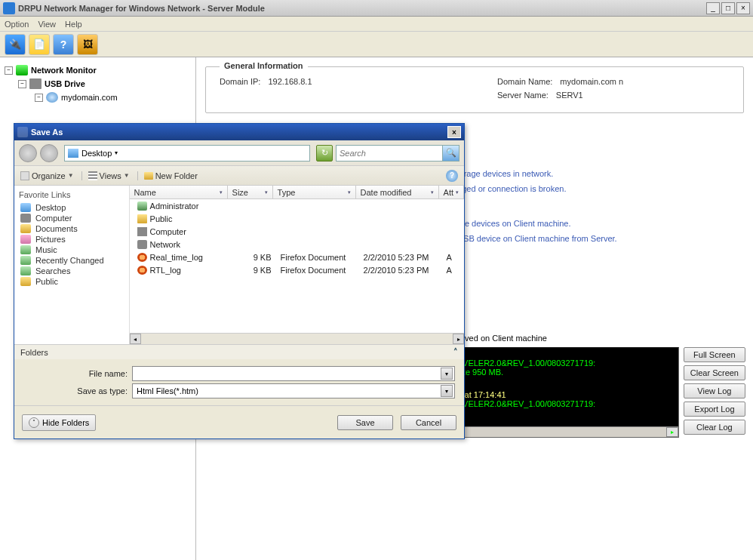 Image resolution: width=753 pixels, height=560 pixels. What do you see at coordinates (39, 45) in the screenshot?
I see `document-icon` at bounding box center [39, 45].